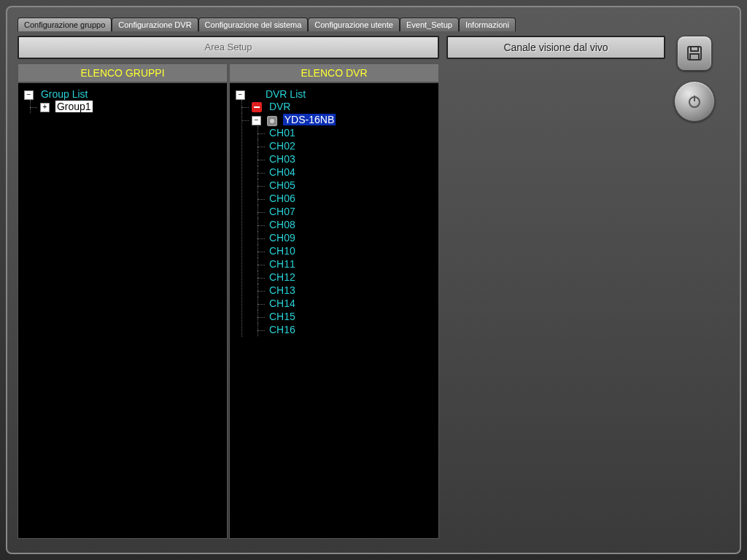  Describe the element at coordinates (334, 73) in the screenshot. I see `dvrs-header: ELENCO DVR` at that location.